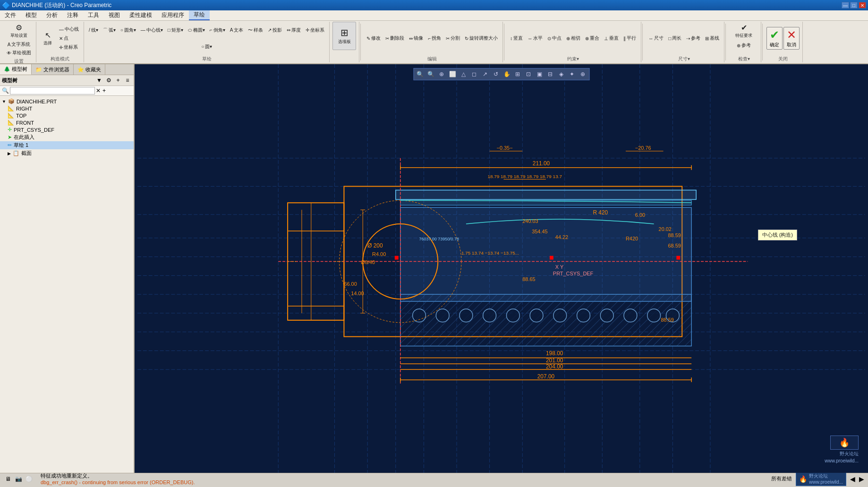  What do you see at coordinates (109, 80) in the screenshot?
I see `tree-settings-btn: ⚙` at bounding box center [109, 80].